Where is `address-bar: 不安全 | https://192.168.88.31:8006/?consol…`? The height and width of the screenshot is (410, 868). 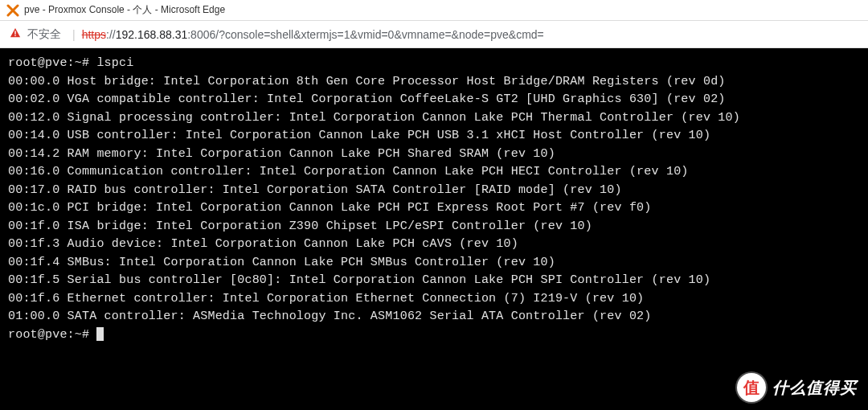 address-bar: 不安全 | https://192.168.88.31:8006/?consol… is located at coordinates (434, 35).